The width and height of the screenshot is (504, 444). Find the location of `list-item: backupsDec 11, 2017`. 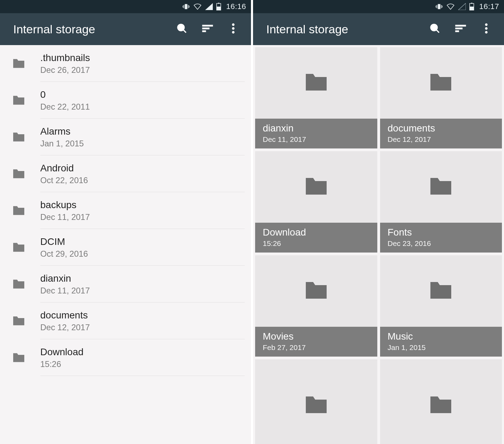

list-item: backupsDec 11, 2017 is located at coordinates (126, 211).